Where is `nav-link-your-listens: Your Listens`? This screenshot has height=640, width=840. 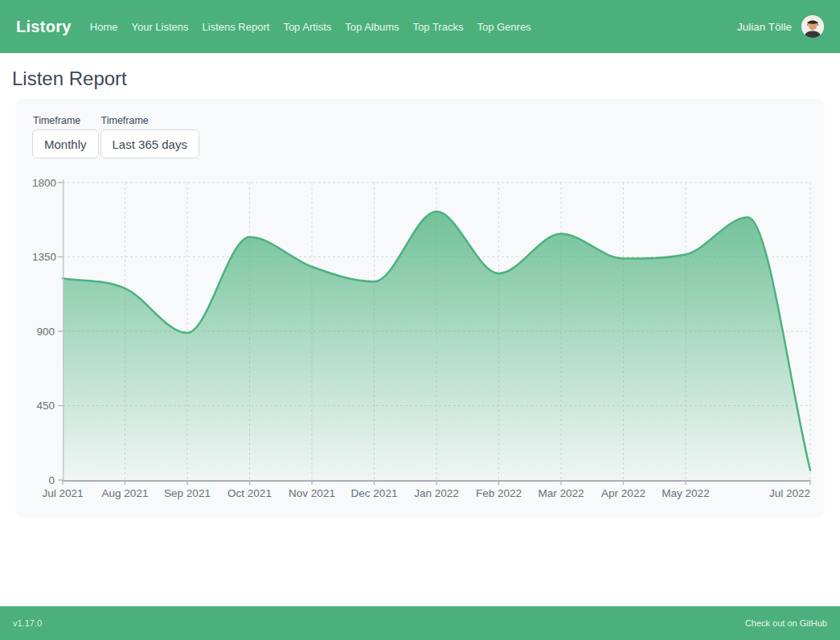 nav-link-your-listens: Your Listens is located at coordinates (159, 27).